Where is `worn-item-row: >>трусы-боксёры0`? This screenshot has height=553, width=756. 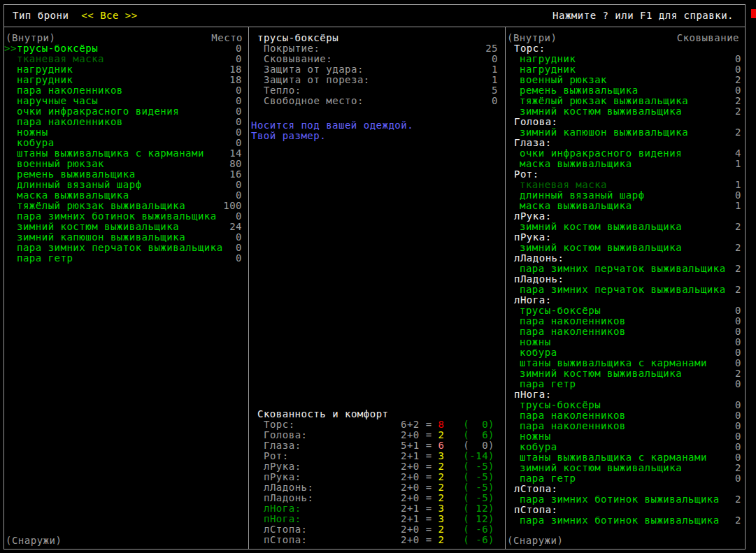 worn-item-row: >>трусы-боксёры0 is located at coordinates (126, 49).